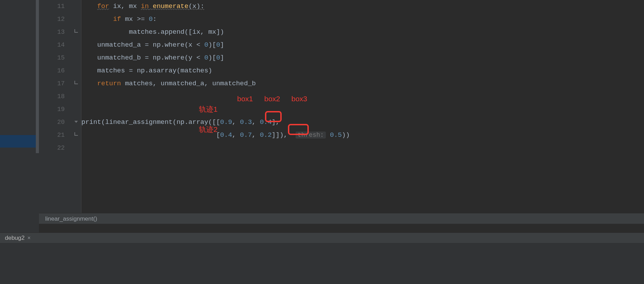  I want to click on sidebar-selected-row, so click(19, 141).